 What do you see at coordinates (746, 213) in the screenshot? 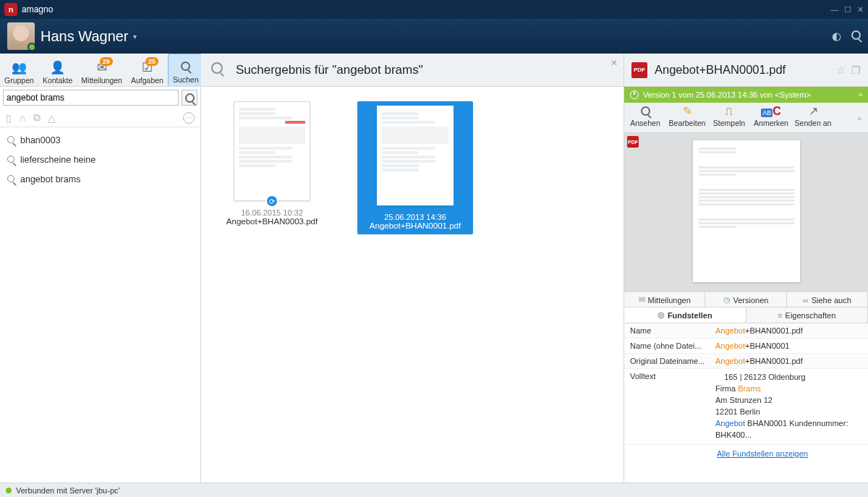
I see `detail-preview: PDF` at bounding box center [746, 213].